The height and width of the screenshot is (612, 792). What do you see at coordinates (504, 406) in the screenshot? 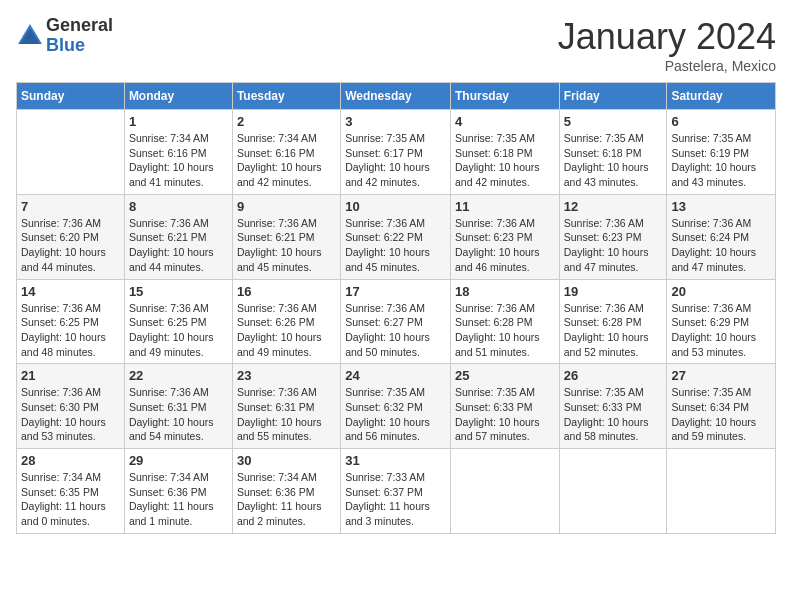
I see `calendar-cell: 25Sunrise: 7:35 AMSunset: 6:33 PMDayligh…` at bounding box center [504, 406].